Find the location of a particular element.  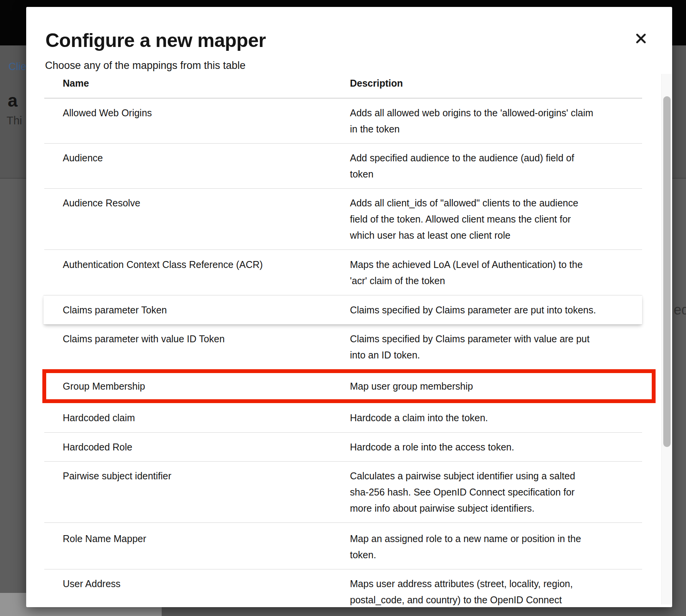

close-button is located at coordinates (641, 38).